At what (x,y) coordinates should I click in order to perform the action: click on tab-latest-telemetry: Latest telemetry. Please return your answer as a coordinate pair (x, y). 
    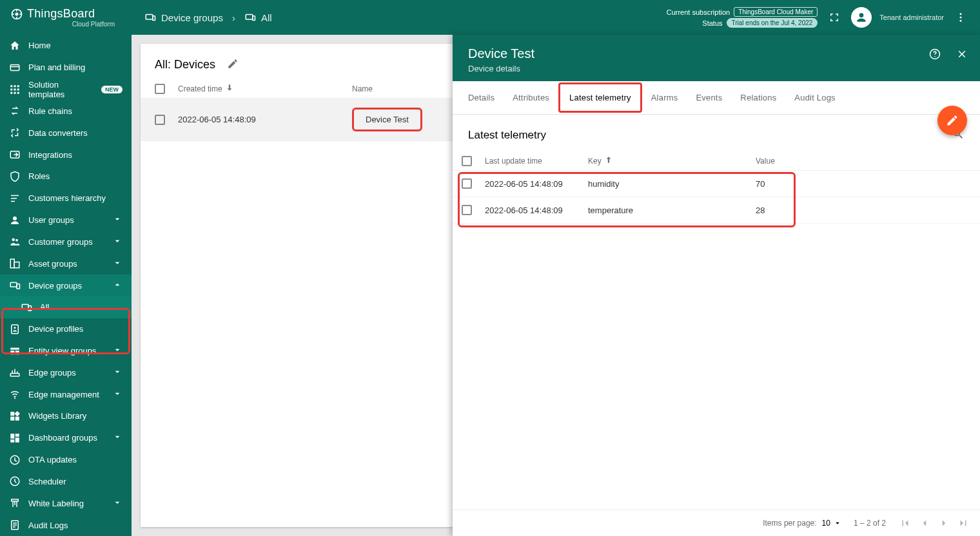
    Looking at the image, I should click on (600, 98).